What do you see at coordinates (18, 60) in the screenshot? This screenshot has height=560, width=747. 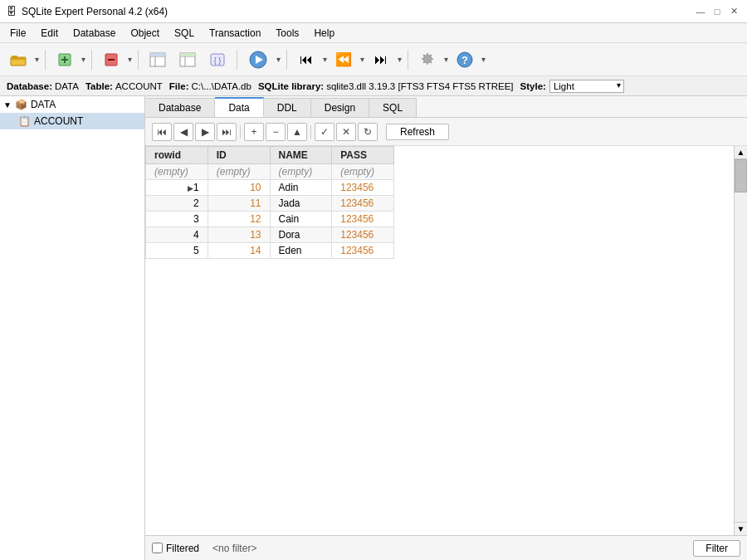 I see `toolbar-open-btn` at bounding box center [18, 60].